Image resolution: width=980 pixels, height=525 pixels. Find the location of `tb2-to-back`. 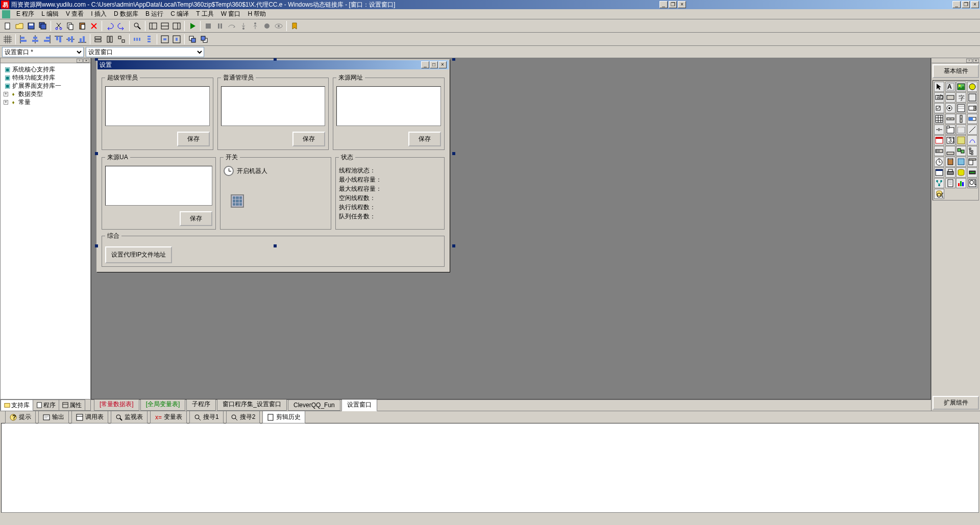

tb2-to-back is located at coordinates (204, 39).